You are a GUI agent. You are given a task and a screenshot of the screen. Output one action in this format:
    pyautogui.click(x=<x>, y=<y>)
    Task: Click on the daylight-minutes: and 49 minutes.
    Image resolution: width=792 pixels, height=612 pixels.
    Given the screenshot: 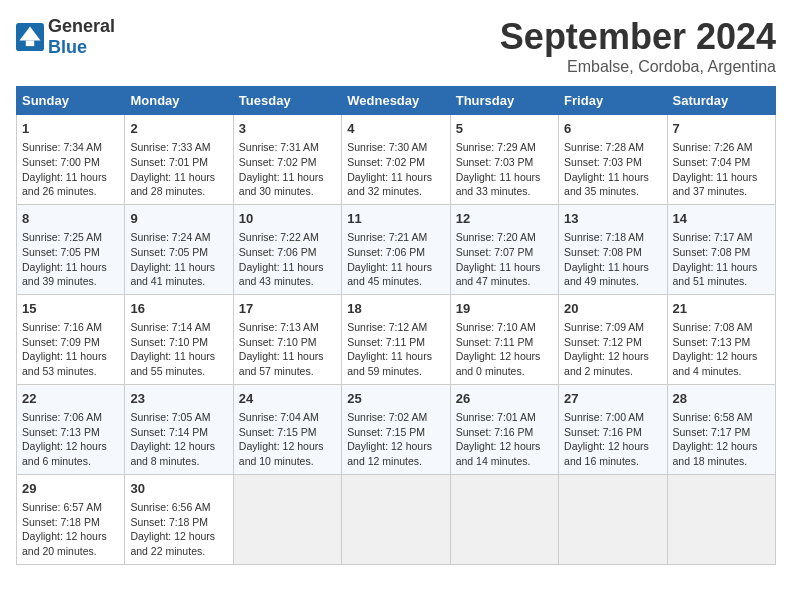 What is the action you would take?
    pyautogui.click(x=602, y=281)
    